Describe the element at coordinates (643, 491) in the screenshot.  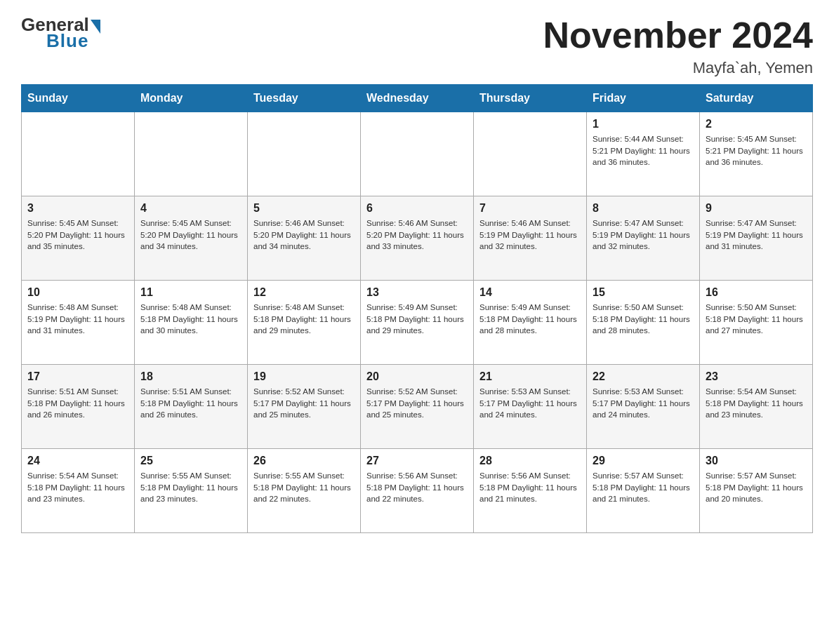
I see `calendar-cell: 29Sunrise: 5:57 AM Sunset: 5:18 PM Dayli…` at that location.